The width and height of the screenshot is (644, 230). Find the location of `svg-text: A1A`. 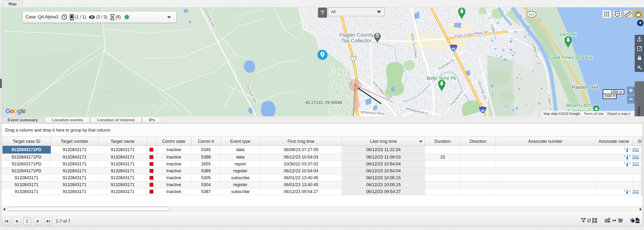

svg-text: A1A is located at coordinates (532, 14).